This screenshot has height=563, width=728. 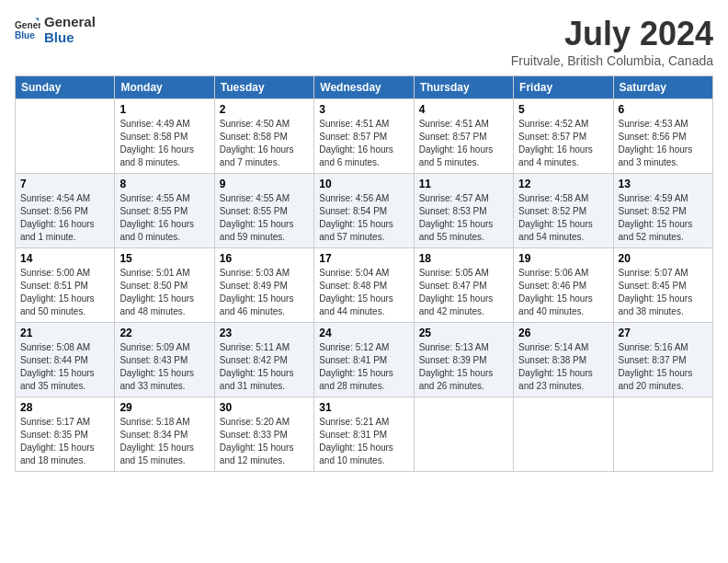 I want to click on day-cell: 11Sunrise: 4:57 AM Sunset: 8:53 PM Dayli…, so click(x=463, y=212).